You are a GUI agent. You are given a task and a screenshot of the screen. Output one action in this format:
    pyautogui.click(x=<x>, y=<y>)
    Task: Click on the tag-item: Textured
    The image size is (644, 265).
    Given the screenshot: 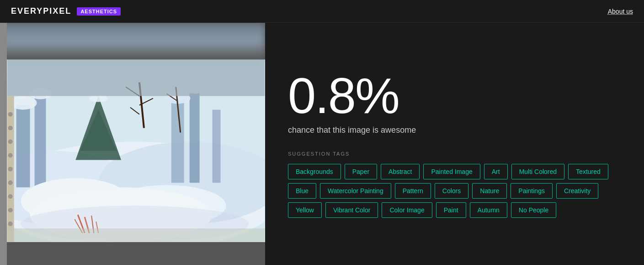 What is the action you would take?
    pyautogui.click(x=588, y=172)
    